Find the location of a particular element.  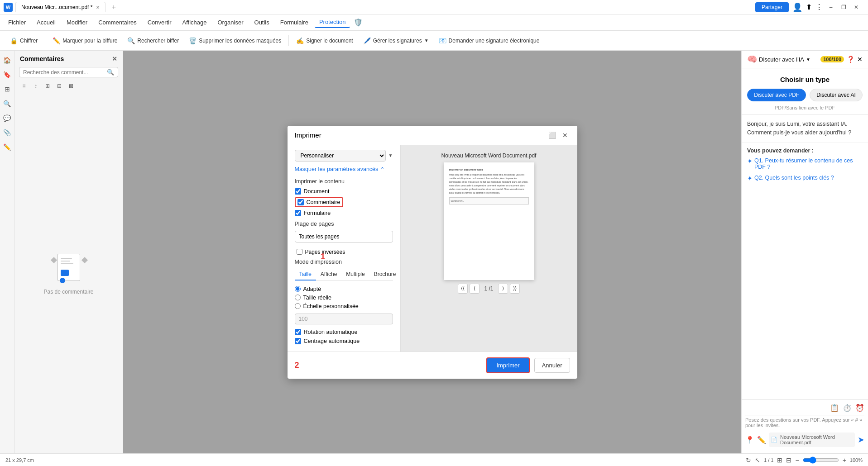

tab-close-icon: ✕ is located at coordinates (98, 7).